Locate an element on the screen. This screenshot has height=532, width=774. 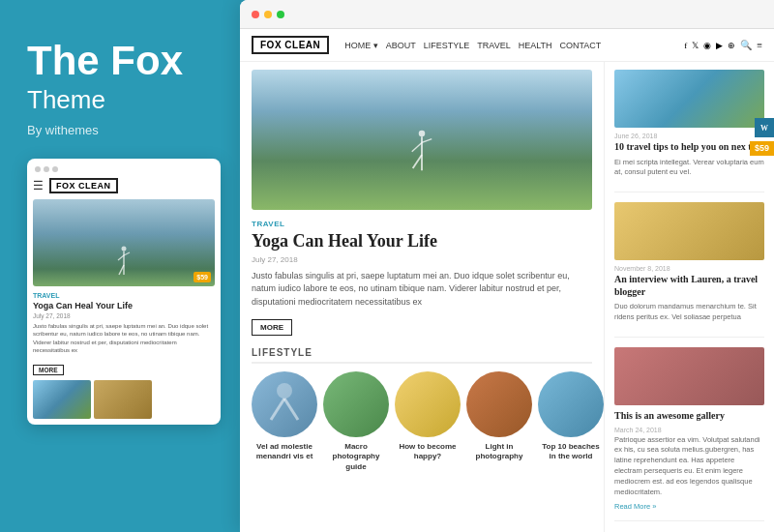
post-main-title: Yoga Can Heal Your Life is located at coordinates (422, 242).